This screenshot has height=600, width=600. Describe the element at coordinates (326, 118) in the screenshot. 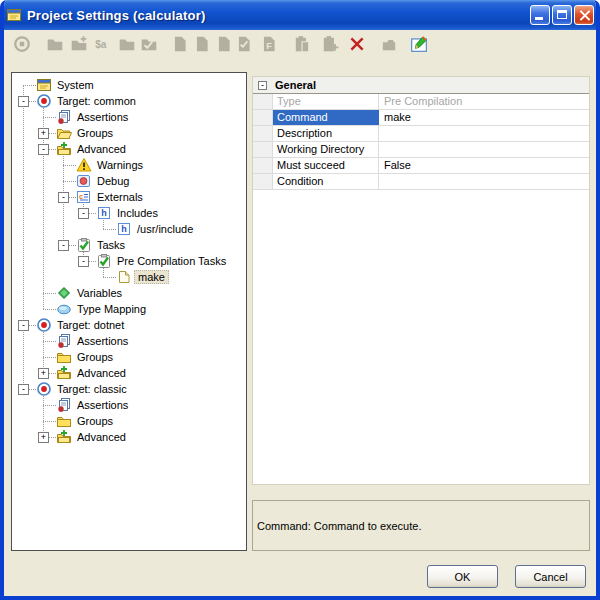

I see `property-label: Command` at that location.